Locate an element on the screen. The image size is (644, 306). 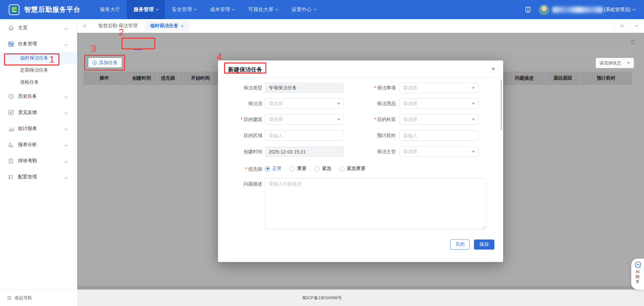
field-label-cleaning-type: 保洁类型 is located at coordinates (244, 88).